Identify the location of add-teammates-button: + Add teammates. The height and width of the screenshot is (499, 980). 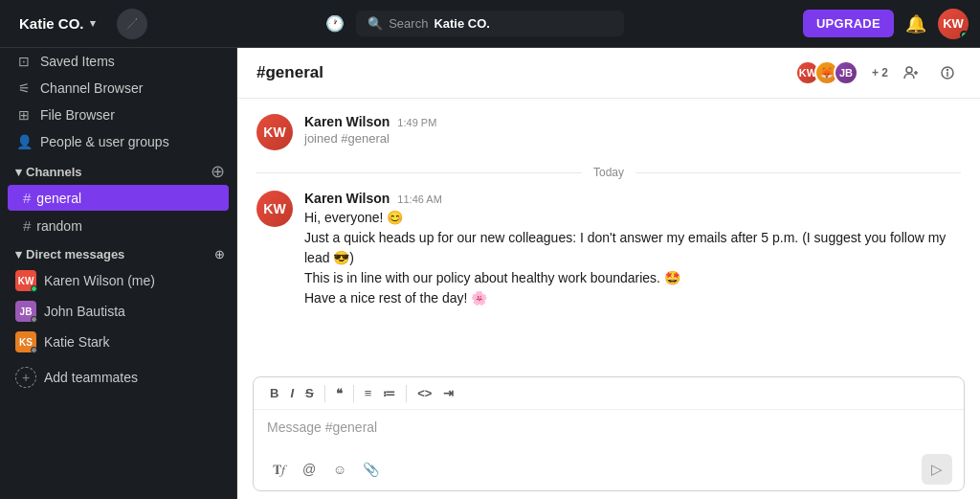
(119, 377).